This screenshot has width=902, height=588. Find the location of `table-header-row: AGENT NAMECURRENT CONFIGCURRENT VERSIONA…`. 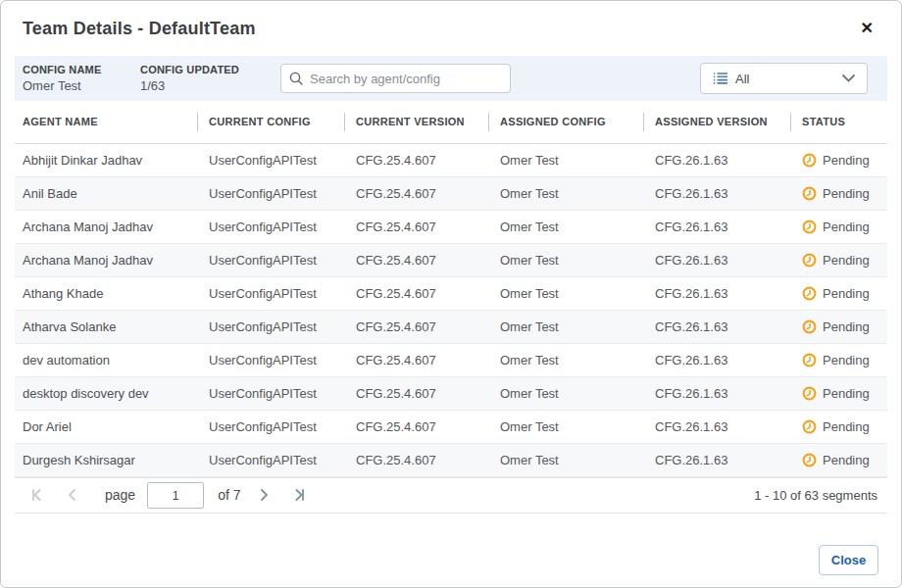

table-header-row: AGENT NAMECURRENT CONFIGCURRENT VERSIONA… is located at coordinates (451, 122).